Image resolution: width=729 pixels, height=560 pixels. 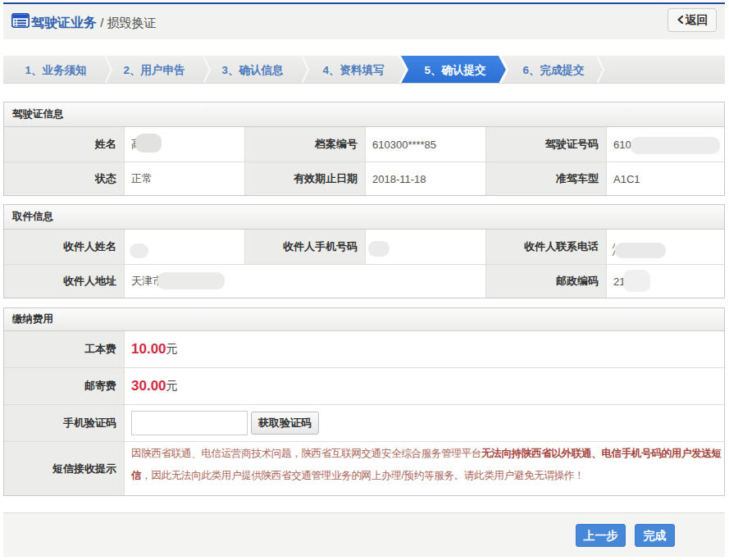 I want to click on svg-text: 3、确认信息, so click(x=253, y=71).